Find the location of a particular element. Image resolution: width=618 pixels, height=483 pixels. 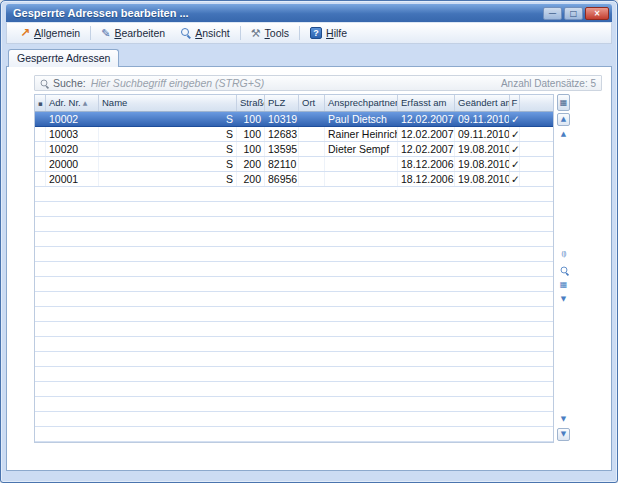

scroll-down-button: ▼ is located at coordinates (564, 434).